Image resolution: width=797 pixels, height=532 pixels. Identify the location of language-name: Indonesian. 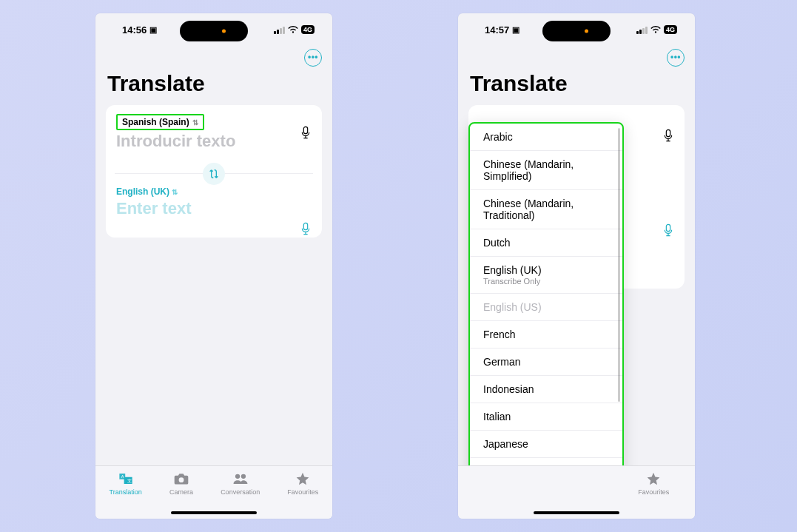
(546, 389).